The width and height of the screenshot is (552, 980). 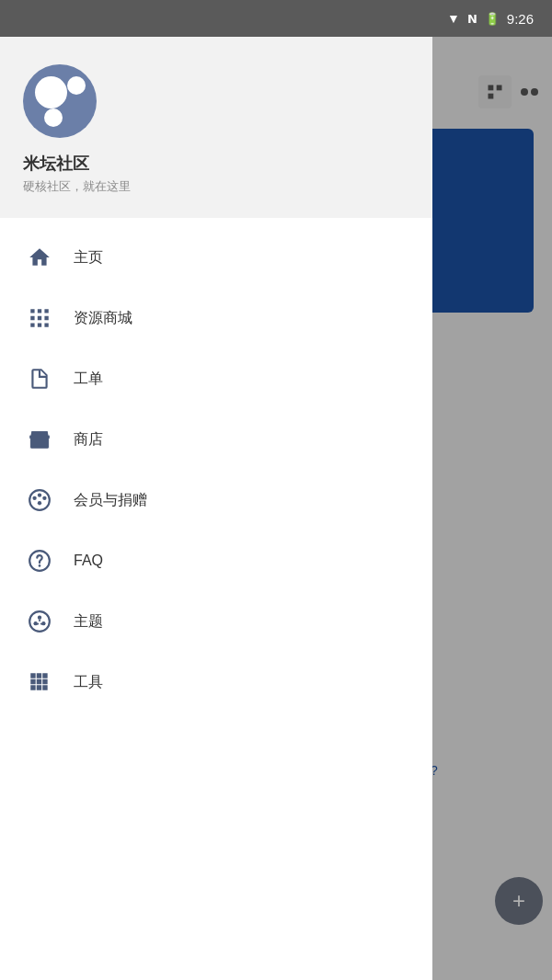 What do you see at coordinates (110, 500) in the screenshot?
I see `nav-label-membership: 会员与捐赠` at bounding box center [110, 500].